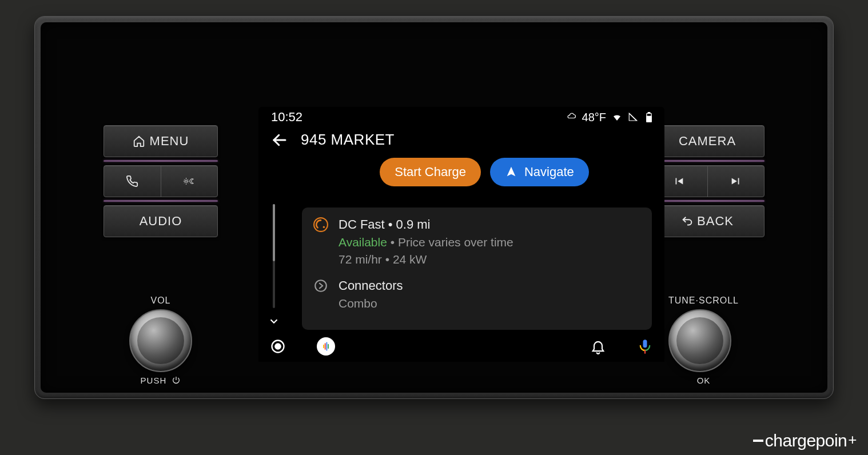 This screenshot has height=455, width=868. Describe the element at coordinates (139, 141) in the screenshot. I see `home-icon` at that location.